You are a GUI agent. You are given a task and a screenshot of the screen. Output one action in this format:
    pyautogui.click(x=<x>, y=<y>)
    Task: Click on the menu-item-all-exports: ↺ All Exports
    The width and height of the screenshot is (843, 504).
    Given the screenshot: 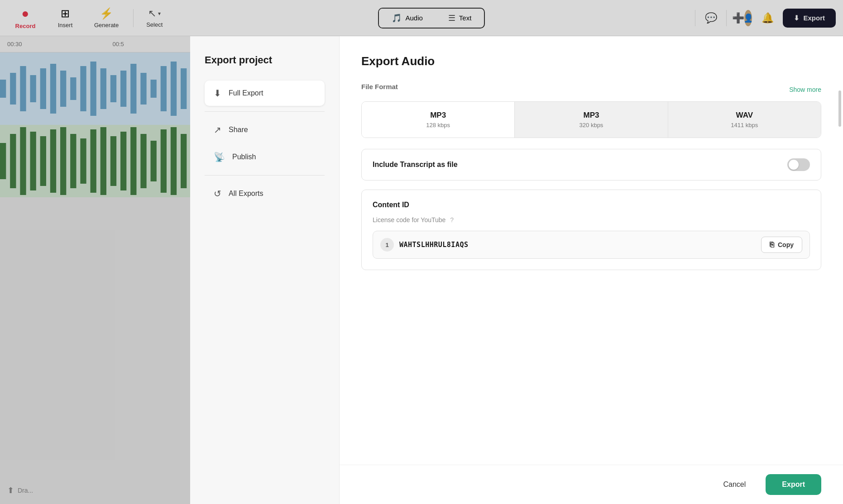 What is the action you would take?
    pyautogui.click(x=264, y=194)
    